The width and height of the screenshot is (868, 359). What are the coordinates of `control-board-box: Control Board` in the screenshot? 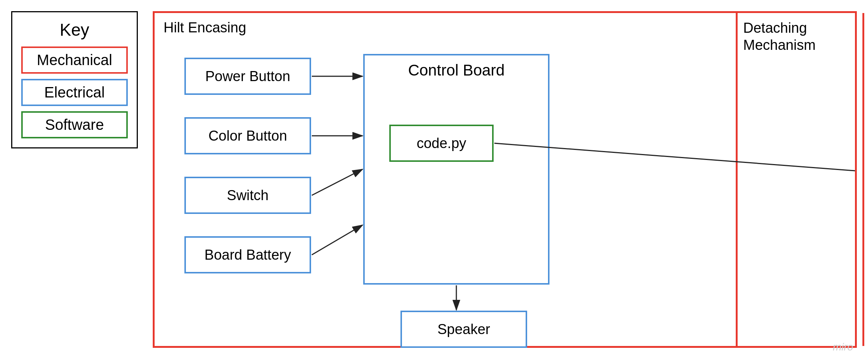 It's located at (456, 169).